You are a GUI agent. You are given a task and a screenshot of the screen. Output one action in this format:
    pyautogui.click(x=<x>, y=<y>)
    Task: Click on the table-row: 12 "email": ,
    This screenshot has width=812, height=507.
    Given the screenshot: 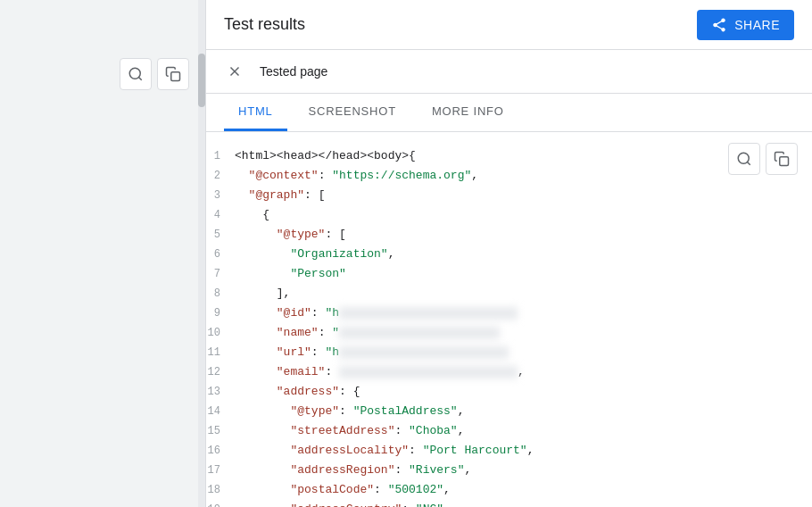 What is the action you would take?
    pyautogui.click(x=509, y=372)
    